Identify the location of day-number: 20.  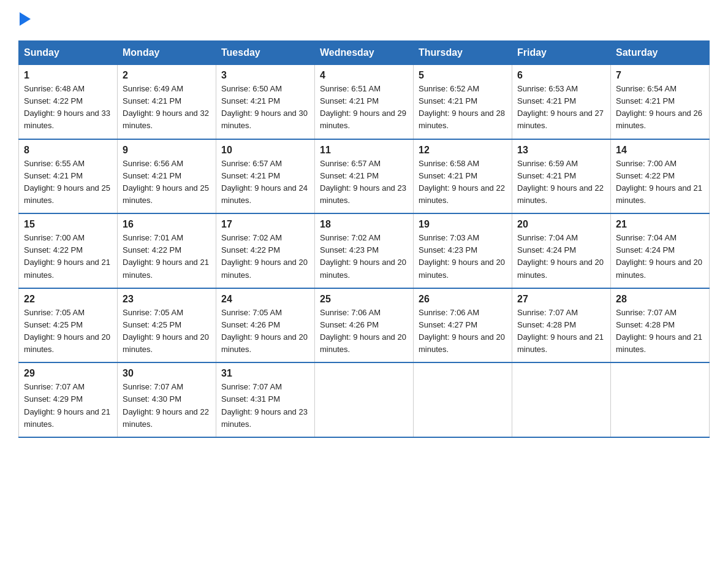
(561, 224).